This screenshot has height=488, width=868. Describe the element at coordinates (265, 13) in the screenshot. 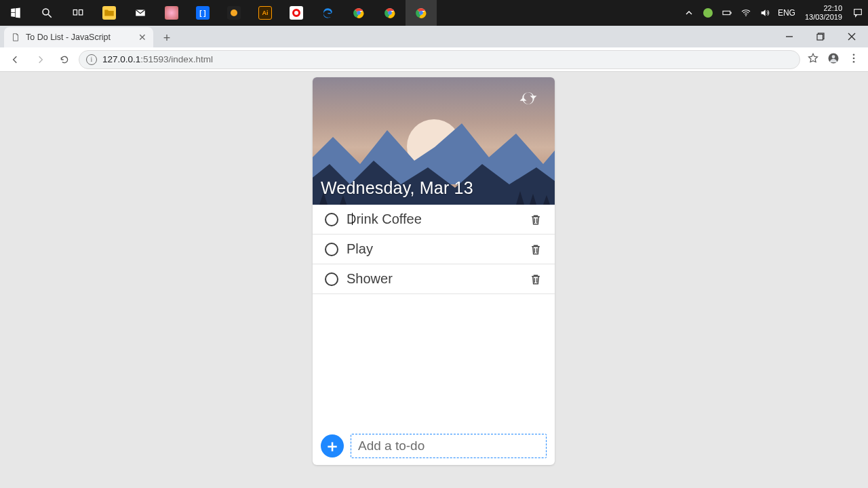

I see `illustrator-icon: Ai` at that location.